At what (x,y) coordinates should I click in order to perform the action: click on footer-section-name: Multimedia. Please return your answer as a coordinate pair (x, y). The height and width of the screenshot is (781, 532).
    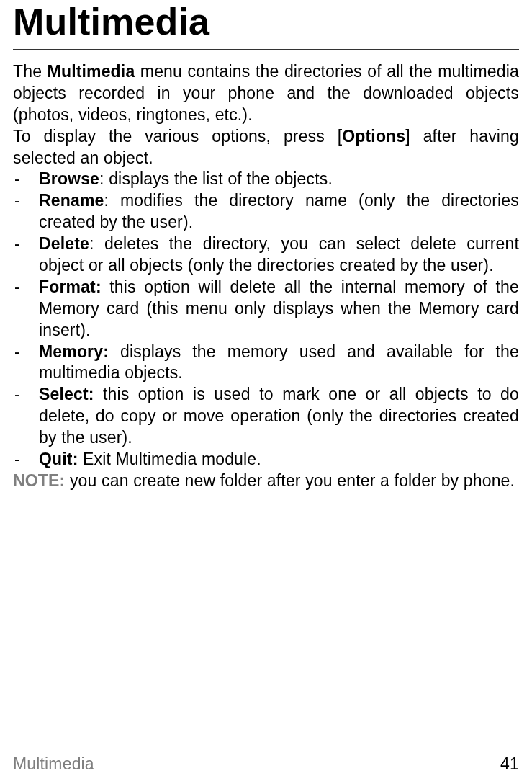
    Looking at the image, I should click on (53, 764).